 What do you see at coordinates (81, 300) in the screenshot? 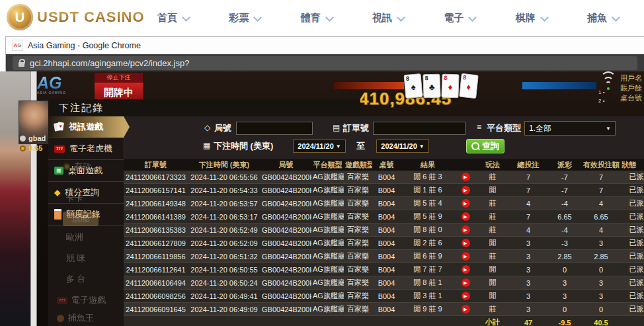
I see `lobby-menu-slots: 777電子遊戲` at bounding box center [81, 300].